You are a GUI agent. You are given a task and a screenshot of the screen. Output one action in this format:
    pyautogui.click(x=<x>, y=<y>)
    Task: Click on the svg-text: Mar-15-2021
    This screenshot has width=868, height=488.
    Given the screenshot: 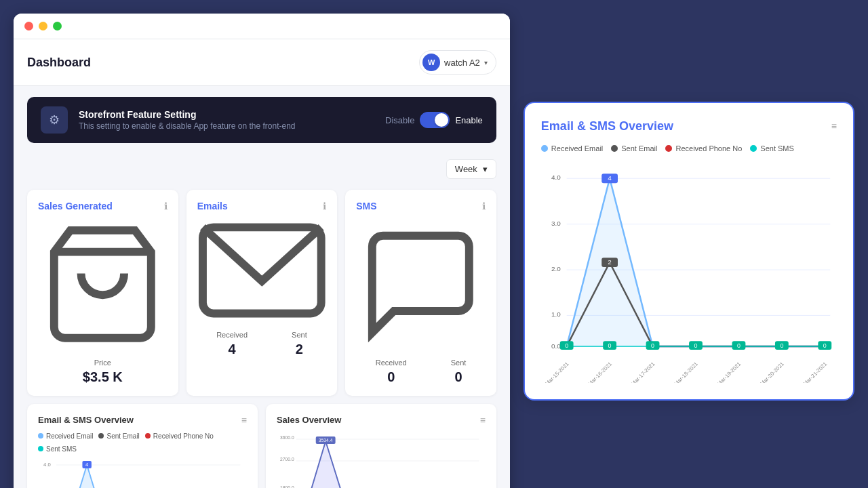 What is the action you would take?
    pyautogui.click(x=557, y=371)
    